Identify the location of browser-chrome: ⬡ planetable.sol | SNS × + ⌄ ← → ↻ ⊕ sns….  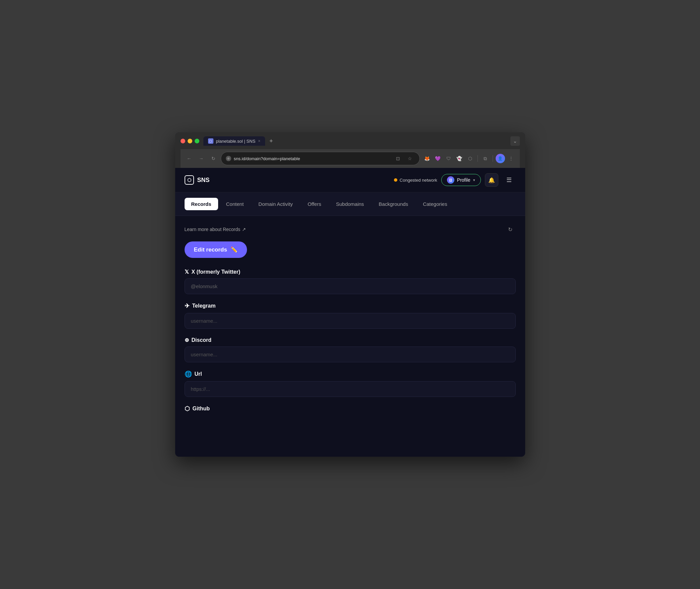
(350, 150).